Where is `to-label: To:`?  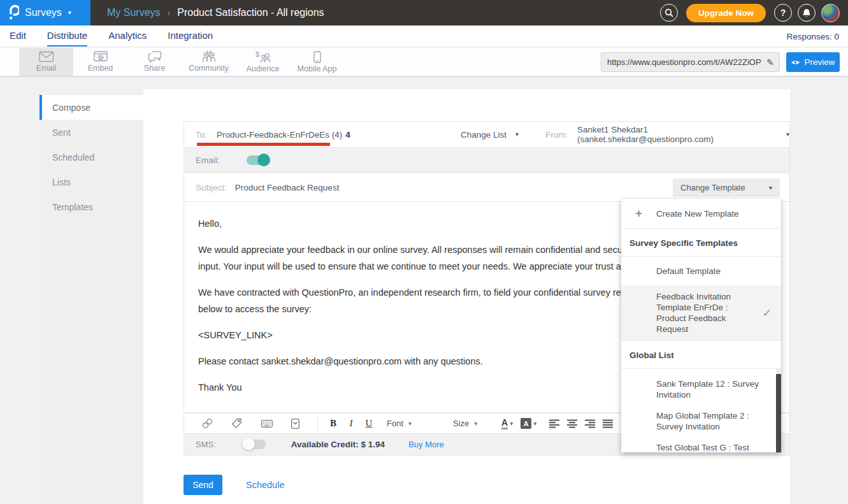
to-label: To: is located at coordinates (201, 135).